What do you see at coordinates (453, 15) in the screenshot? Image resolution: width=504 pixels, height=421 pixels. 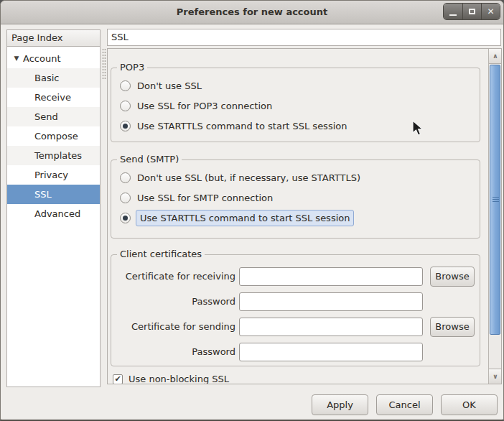 I see `minimize-icon` at bounding box center [453, 15].